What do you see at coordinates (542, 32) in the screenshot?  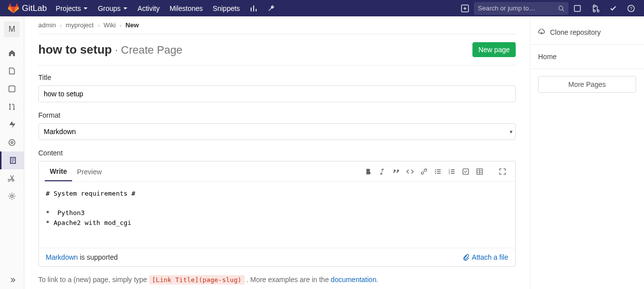 I see `cloud-download-icon` at bounding box center [542, 32].